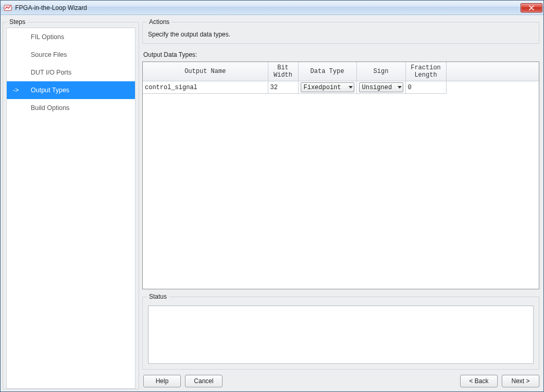 The width and height of the screenshot is (544, 392). What do you see at coordinates (18, 22) in the screenshot?
I see `steps-legend: Steps` at bounding box center [18, 22].